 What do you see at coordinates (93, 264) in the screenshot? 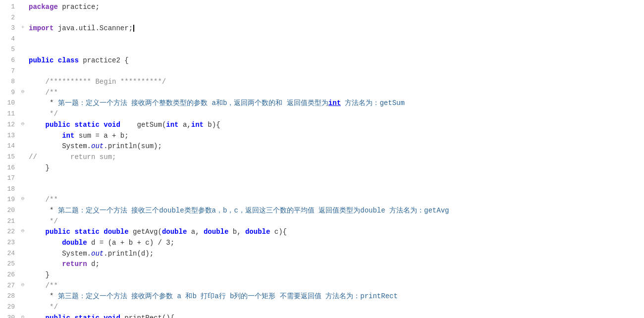
I see `token-cn: d;` at bounding box center [93, 264].